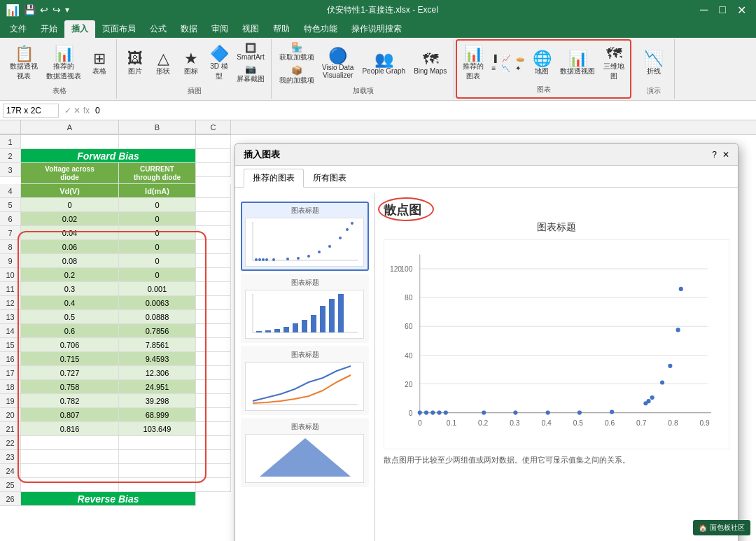 The image size is (756, 541). Describe the element at coordinates (70, 191) in the screenshot. I see `cell-a4: Vd(V)` at that location.